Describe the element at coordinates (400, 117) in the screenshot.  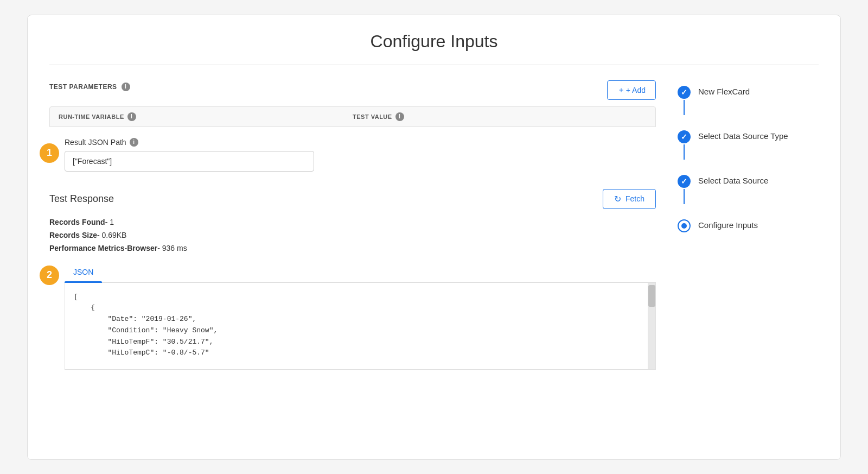
I see `test-value-info-icon: i` at that location.